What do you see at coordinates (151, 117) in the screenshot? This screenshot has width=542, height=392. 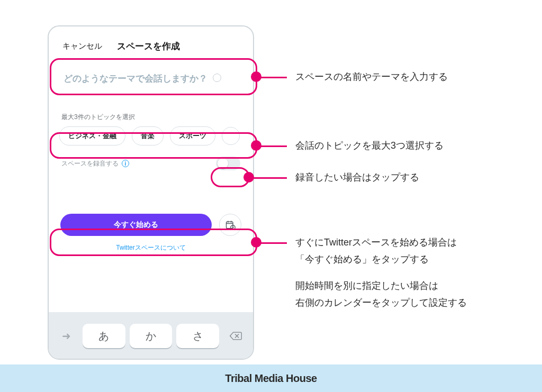 I see `topics-label: 最大3件のトピックを選択` at bounding box center [151, 117].